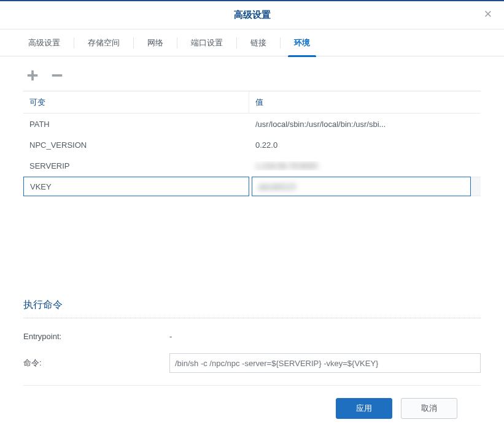  I want to click on tab-network: 网络, so click(155, 43).